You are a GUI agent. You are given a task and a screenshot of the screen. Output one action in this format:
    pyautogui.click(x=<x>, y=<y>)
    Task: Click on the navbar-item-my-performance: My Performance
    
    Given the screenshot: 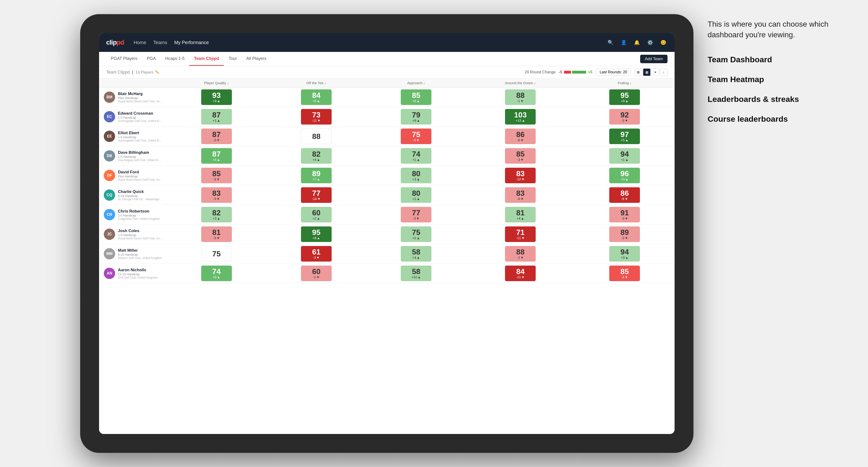 What is the action you would take?
    pyautogui.click(x=191, y=42)
    